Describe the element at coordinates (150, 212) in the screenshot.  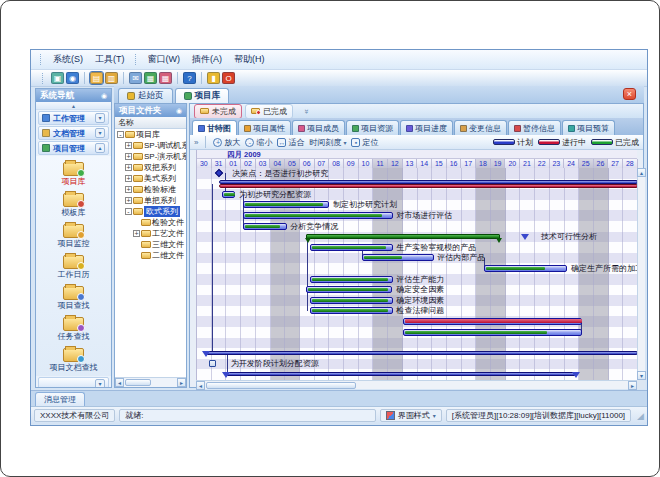
I see `tree-node: -欧式系列` at that location.